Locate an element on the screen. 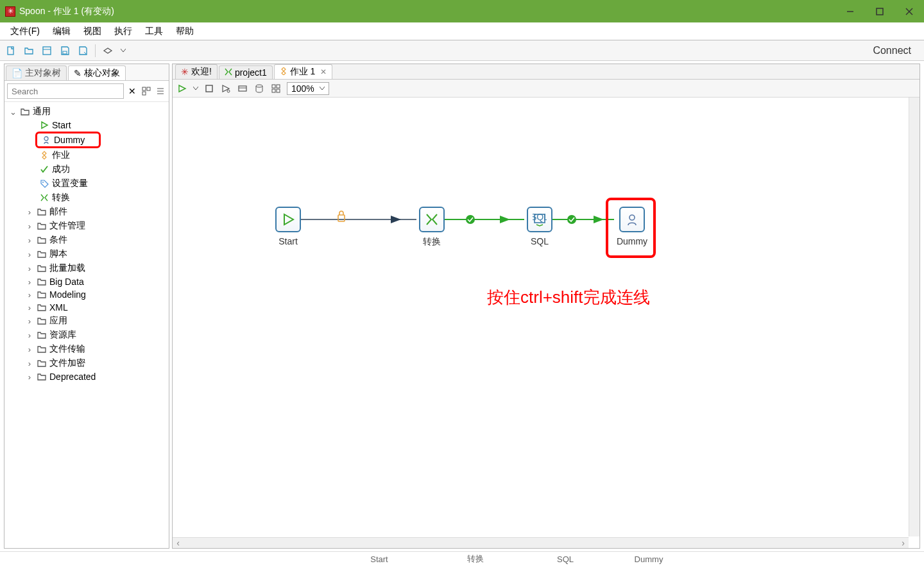 The image size is (924, 566). menu-action: 执行 is located at coordinates (123, 31).